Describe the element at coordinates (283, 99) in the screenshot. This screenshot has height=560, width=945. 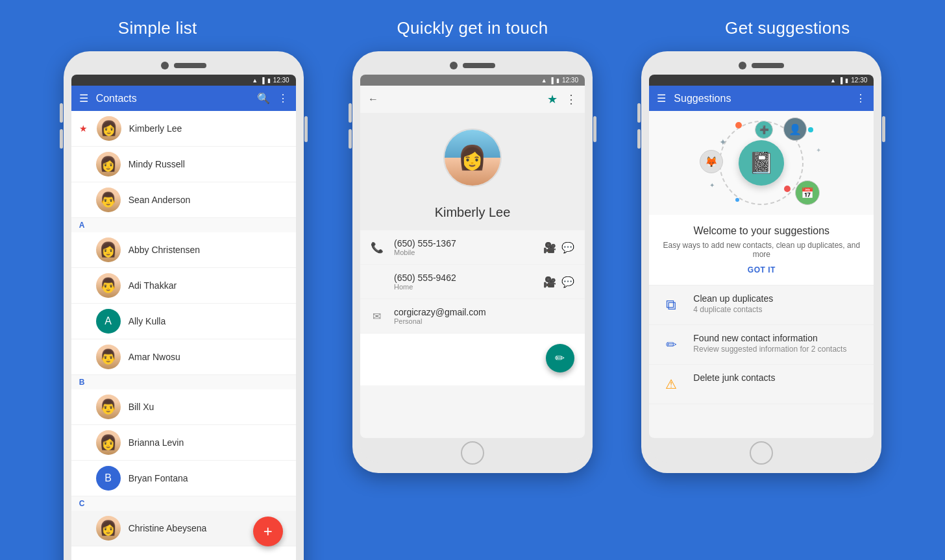
I see `more-icon: ⋮` at that location.